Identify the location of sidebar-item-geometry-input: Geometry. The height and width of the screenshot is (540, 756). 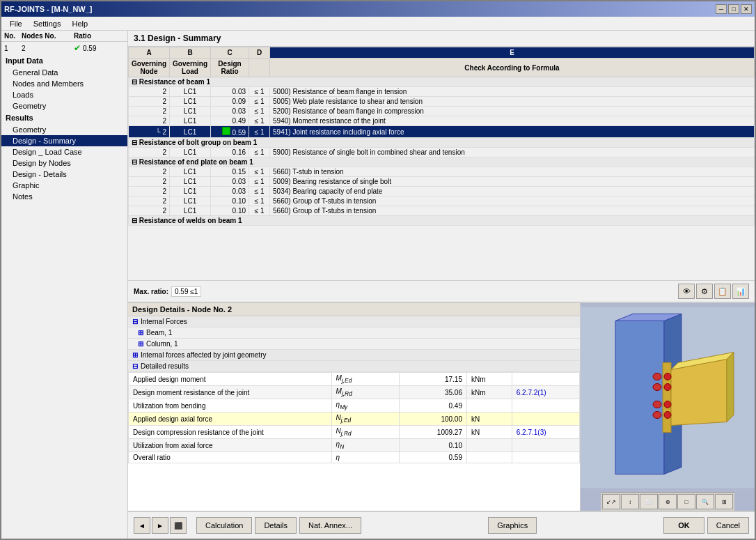
(64, 106).